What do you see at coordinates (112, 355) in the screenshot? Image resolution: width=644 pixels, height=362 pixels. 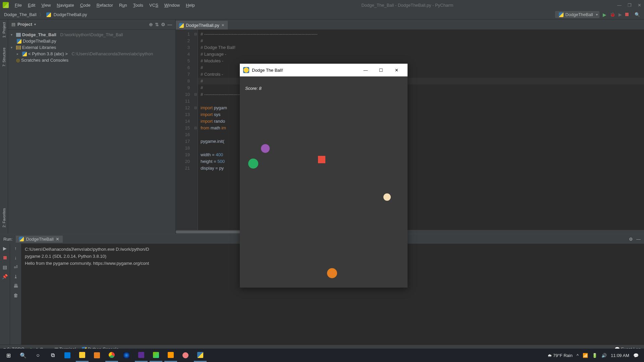 I see `chrome-icon` at bounding box center [112, 355].